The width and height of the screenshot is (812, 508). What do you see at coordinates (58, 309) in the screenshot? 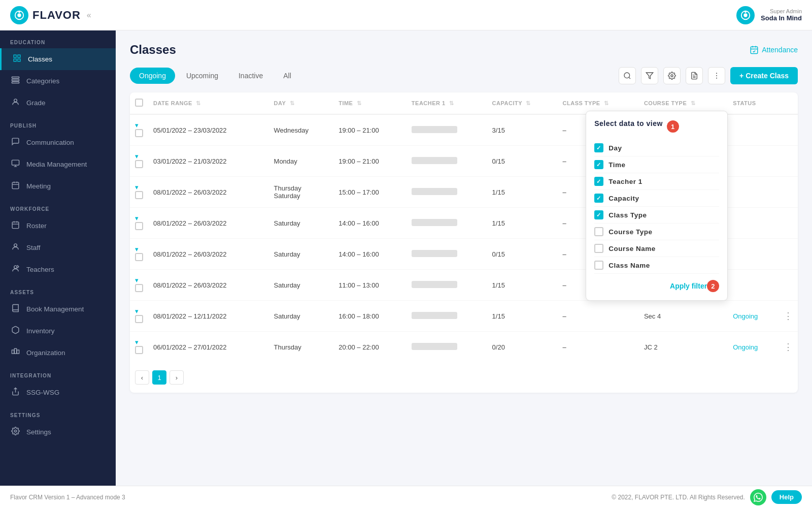
I see `sidebar-item-book: Book Management` at bounding box center [58, 309].